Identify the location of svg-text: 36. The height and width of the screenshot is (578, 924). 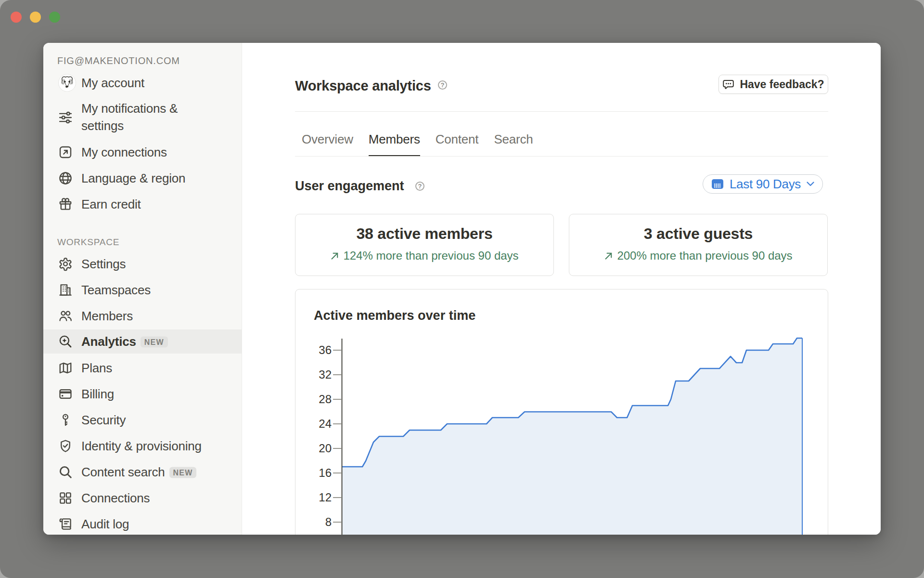
(325, 350).